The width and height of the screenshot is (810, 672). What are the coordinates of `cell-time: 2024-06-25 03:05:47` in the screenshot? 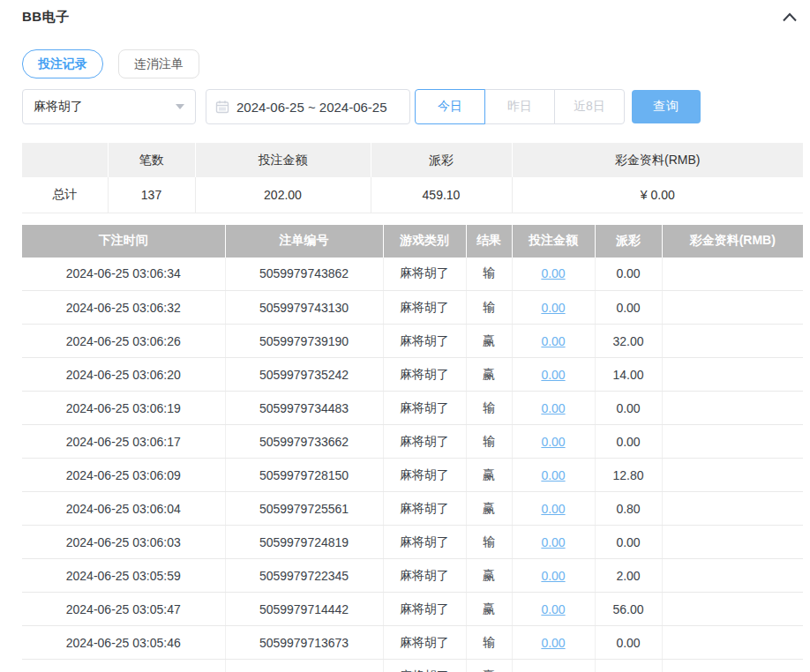 It's located at (124, 609).